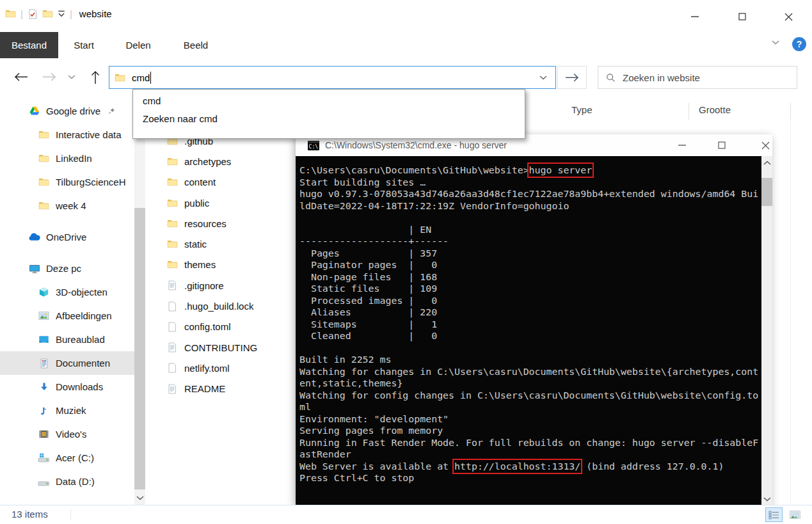 Image resolution: width=812 pixels, height=524 pixels. I want to click on sidebar-item-downloads: Downloads, so click(67, 386).